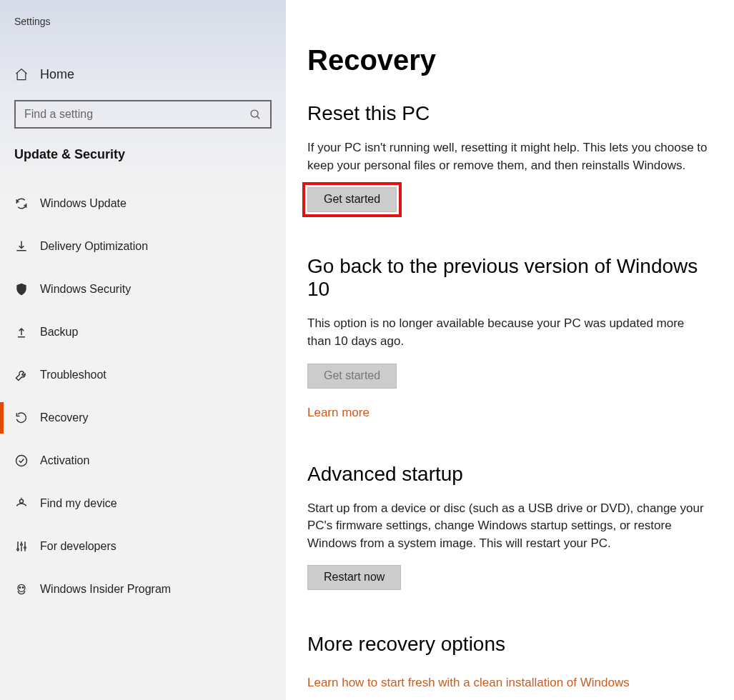  Describe the element at coordinates (79, 504) in the screenshot. I see `sidebar-item-label: Find my device` at that location.